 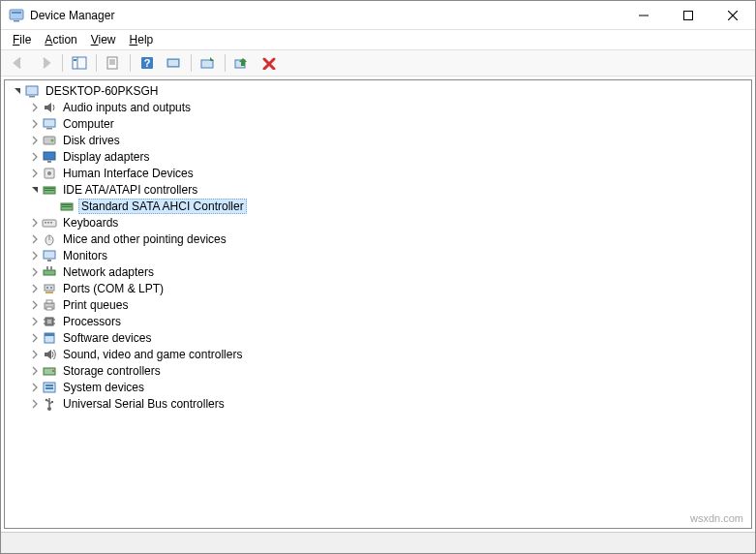 What do you see at coordinates (79, 63) in the screenshot?
I see `show-hide-console-tree-button` at bounding box center [79, 63].